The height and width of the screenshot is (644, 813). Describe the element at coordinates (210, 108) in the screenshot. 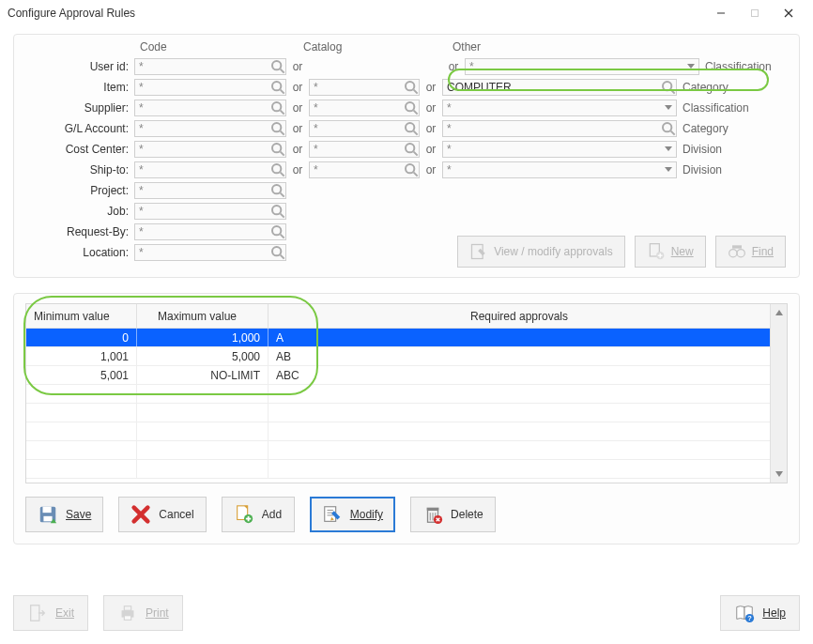

I see `supplier-code-input` at that location.